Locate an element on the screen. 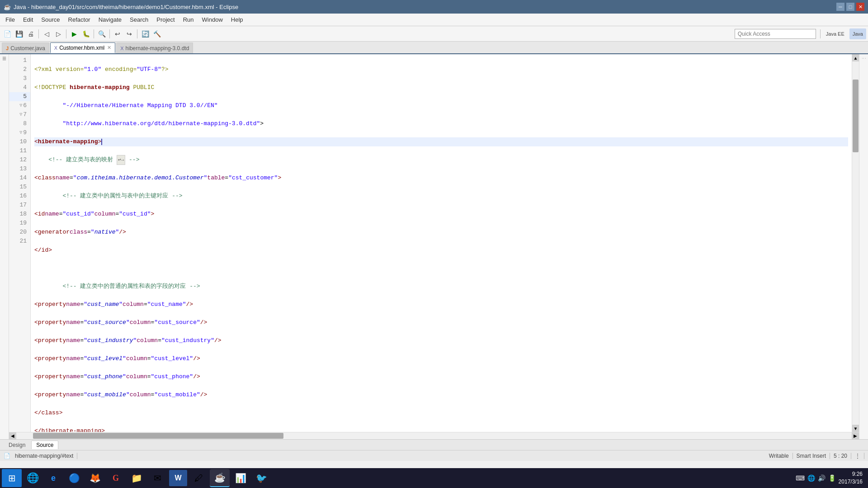 The image size is (868, 488). code-line-2: <!DOCTYPE hibernate-mapping PUBLIC is located at coordinates (441, 88).